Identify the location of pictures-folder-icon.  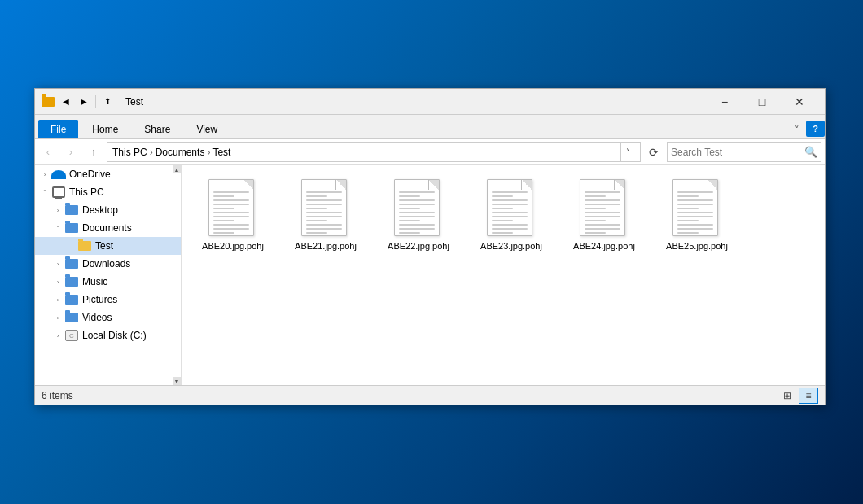
(72, 300).